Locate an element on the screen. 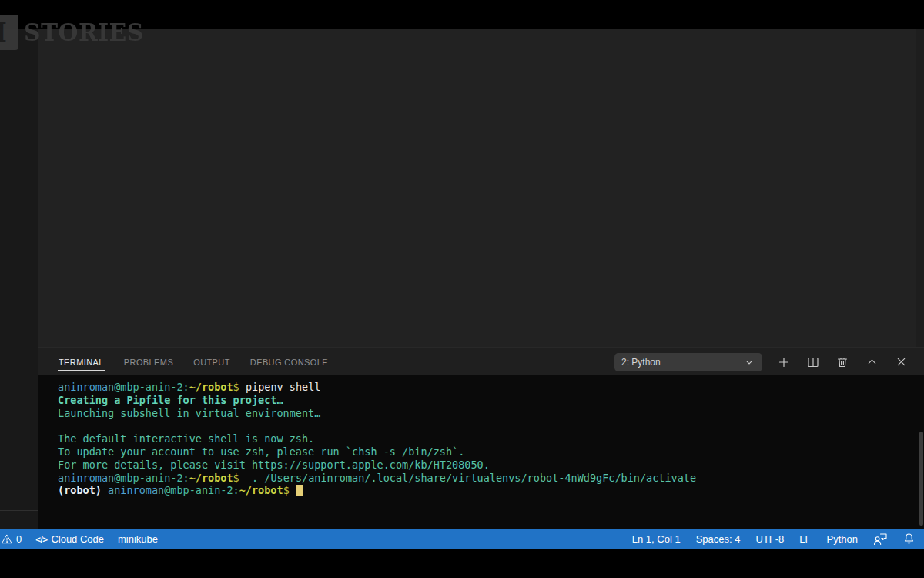  close-panel-icon is located at coordinates (901, 362).